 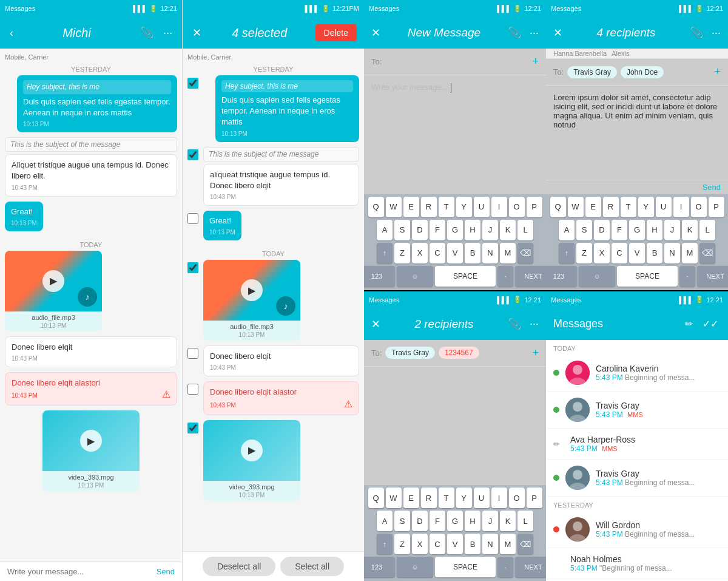 I want to click on key-H-b: H, so click(x=473, y=521).